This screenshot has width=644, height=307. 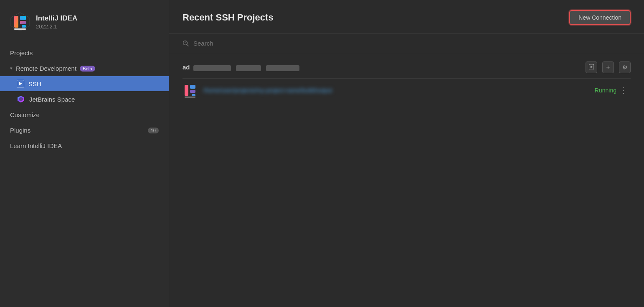 I want to click on app-logo-area: IntelliJ IDEA 2022.2.1, so click(x=84, y=21).